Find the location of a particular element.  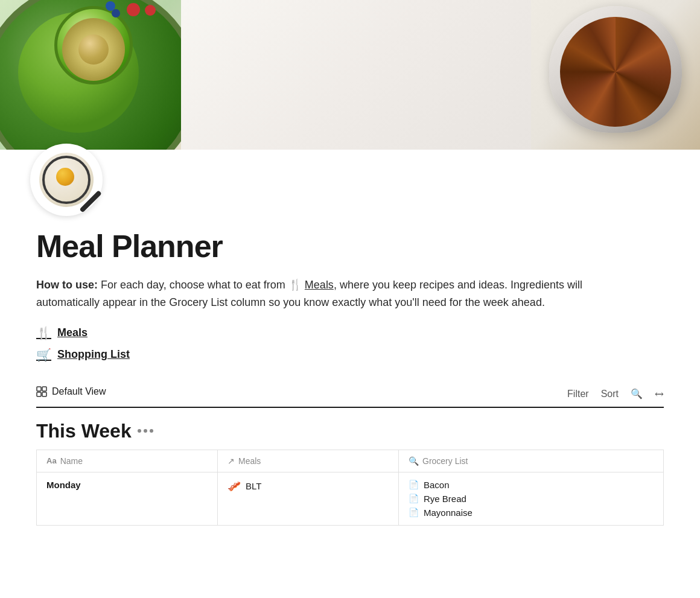

meals-table: Aa Name ↗ Meals 🔍 Grocery List is located at coordinates (350, 488).